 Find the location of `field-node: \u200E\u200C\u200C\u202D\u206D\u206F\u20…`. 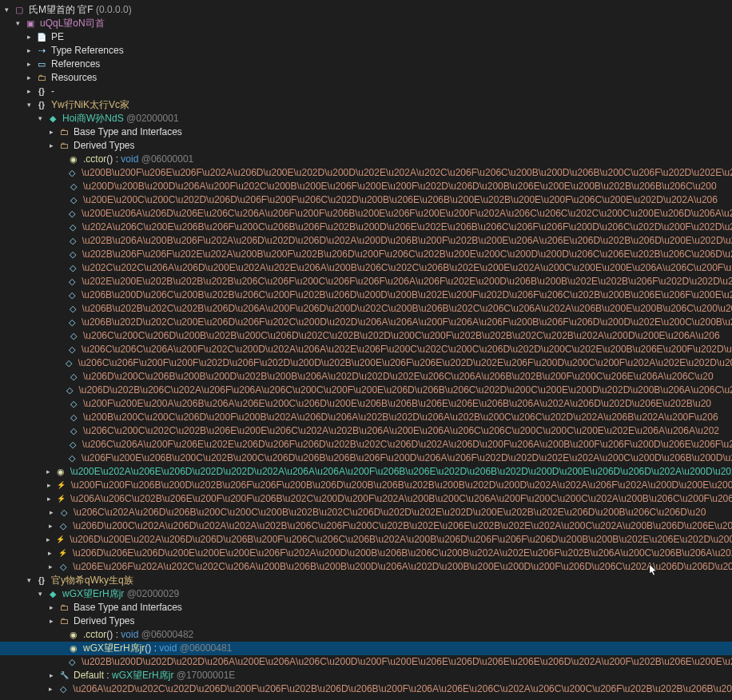

field-node: \u200E\u200C\u200C\u202D\u206D\u206F\u20… is located at coordinates (366, 200).